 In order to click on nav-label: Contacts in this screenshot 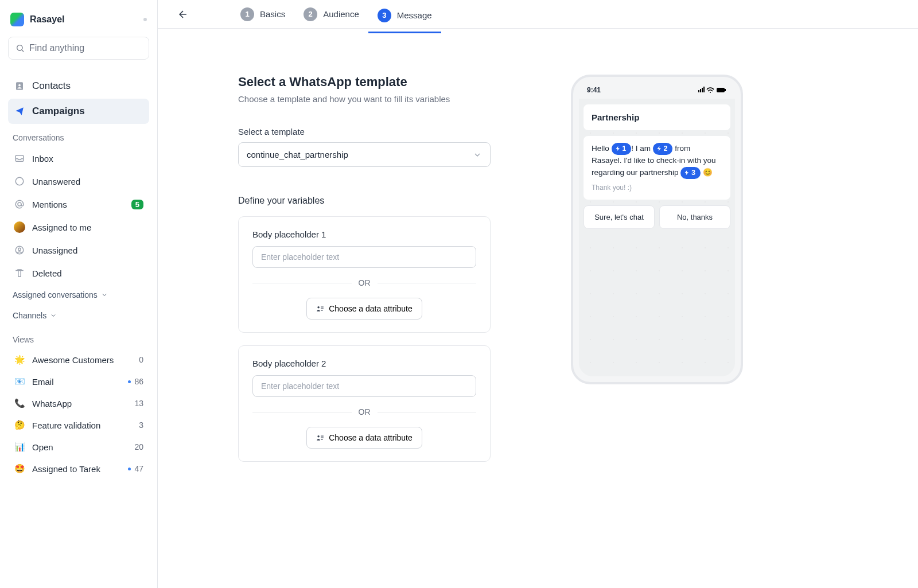, I will do `click(52, 86)`.